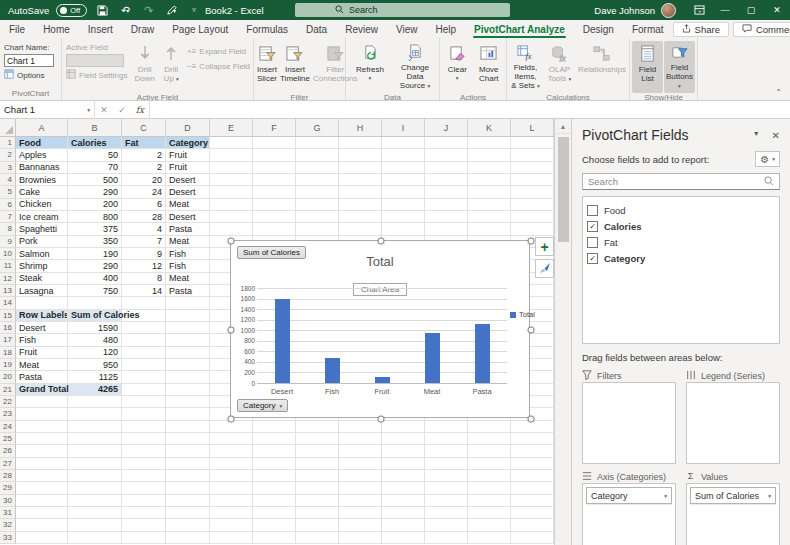 The image size is (790, 545). What do you see at coordinates (88, 110) in the screenshot?
I see `name-box-dropdown-icon: ▾` at bounding box center [88, 110].